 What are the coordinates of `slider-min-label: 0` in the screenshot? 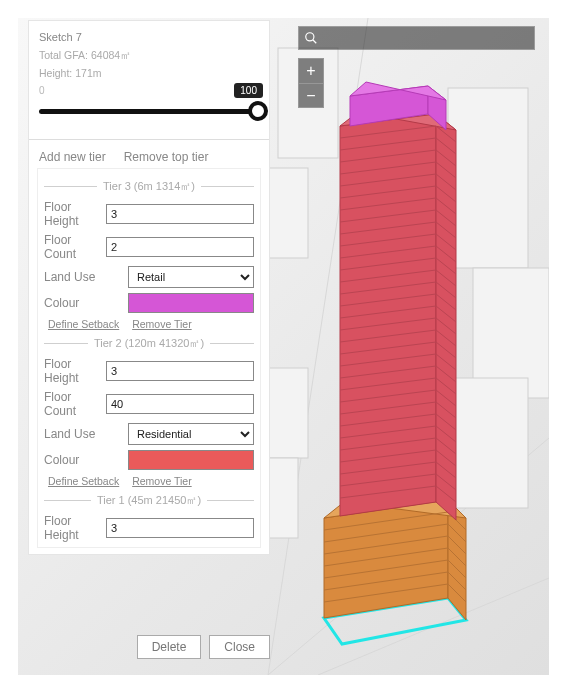 It's located at (42, 90).